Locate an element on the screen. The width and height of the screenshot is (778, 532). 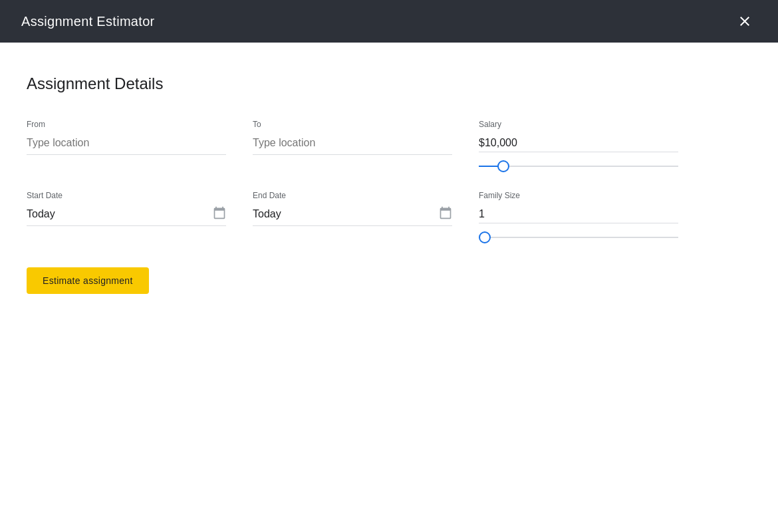
app-title: Assignment Estimator is located at coordinates (88, 21).